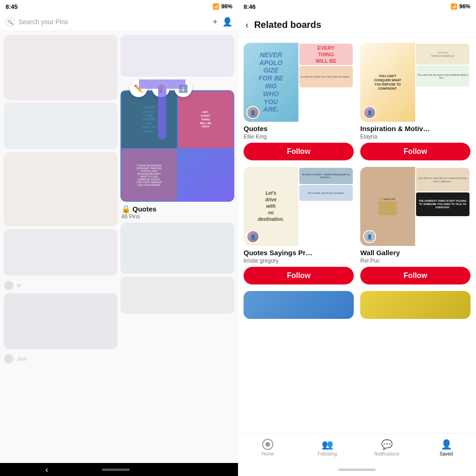 The width and height of the screenshot is (476, 476). I want to click on signal-icon: 📶, so click(216, 7).